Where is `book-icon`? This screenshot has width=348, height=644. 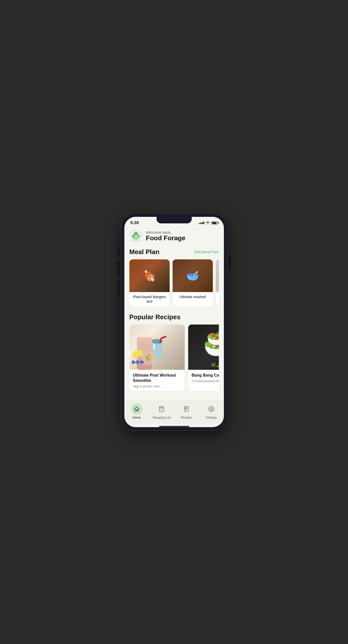
book-icon is located at coordinates (186, 409).